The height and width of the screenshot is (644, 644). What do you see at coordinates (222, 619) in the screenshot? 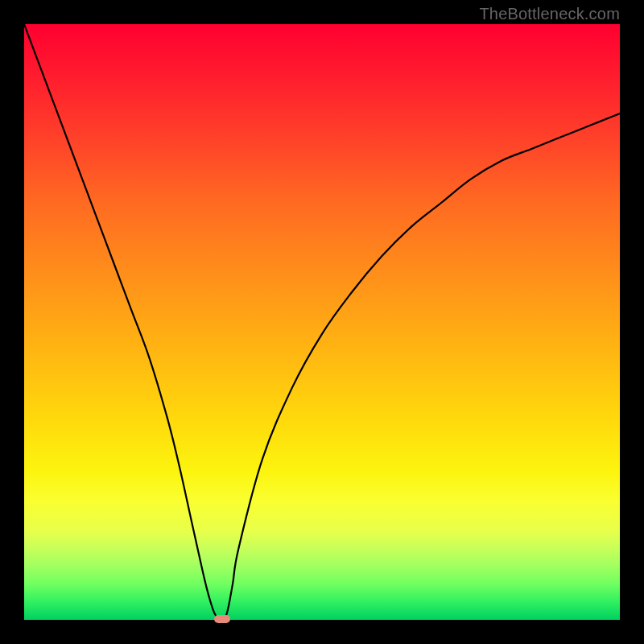
I see `optimal-point-marker` at bounding box center [222, 619].